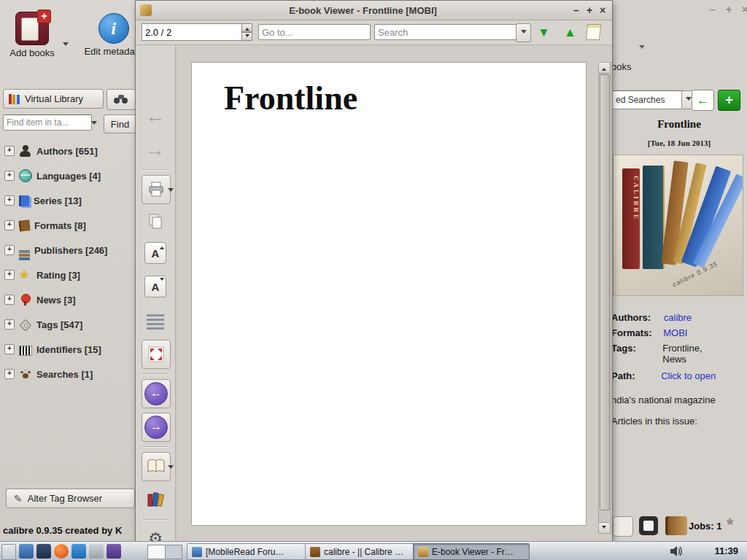 Image resolution: width=747 pixels, height=560 pixels. I want to click on search-input, so click(446, 32).